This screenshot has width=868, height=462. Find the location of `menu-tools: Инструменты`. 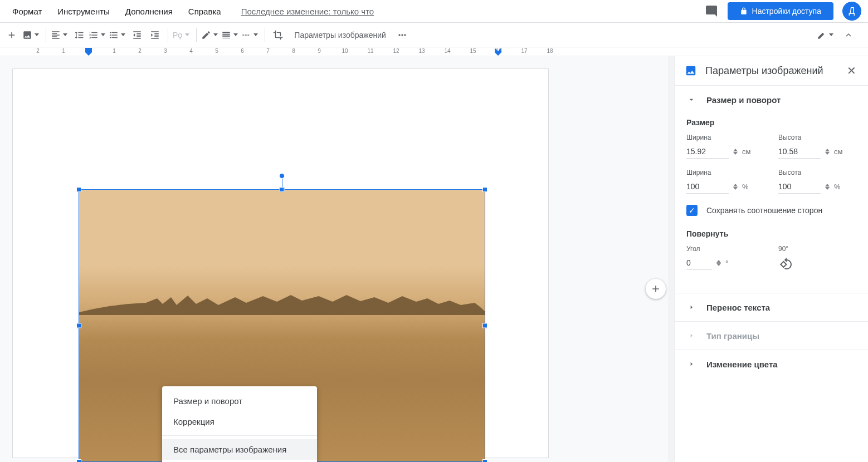

menu-tools: Инструменты is located at coordinates (84, 11).